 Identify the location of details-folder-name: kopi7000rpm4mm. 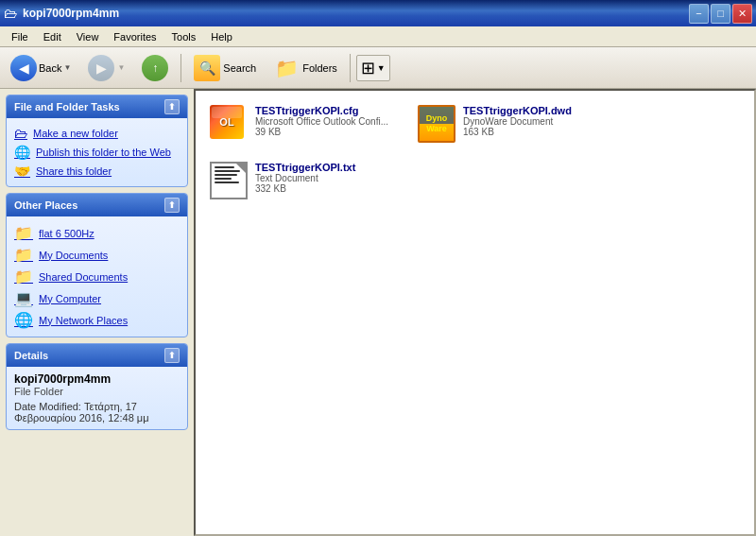
(96, 379).